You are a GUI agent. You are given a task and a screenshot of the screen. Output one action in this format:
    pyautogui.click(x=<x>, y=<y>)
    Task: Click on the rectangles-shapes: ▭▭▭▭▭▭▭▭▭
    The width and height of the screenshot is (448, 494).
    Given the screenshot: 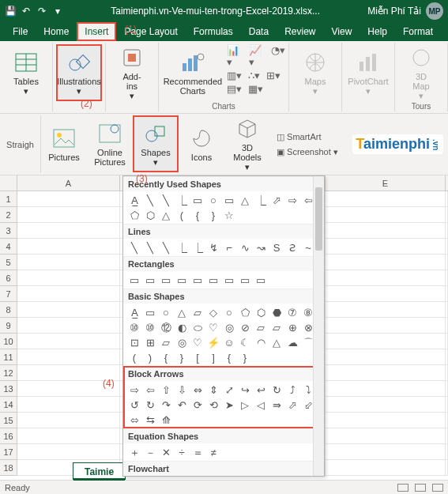 What is the action you would take?
    pyautogui.click(x=224, y=280)
    